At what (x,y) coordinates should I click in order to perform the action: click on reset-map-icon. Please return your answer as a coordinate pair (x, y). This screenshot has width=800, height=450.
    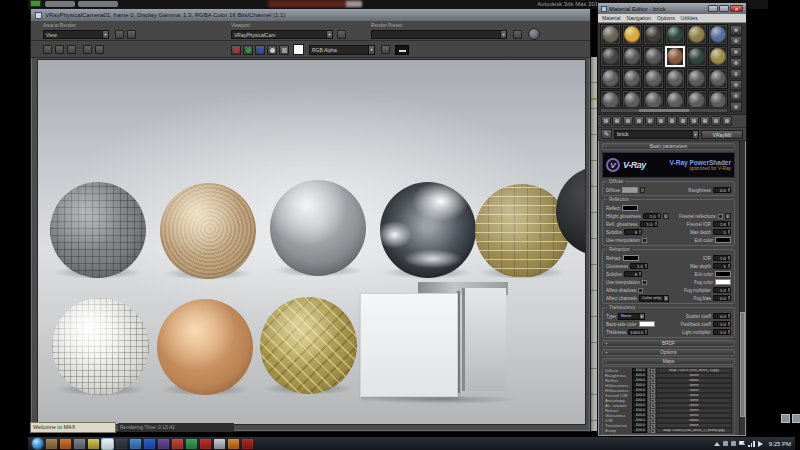
    Looking at the image, I should click on (639, 121).